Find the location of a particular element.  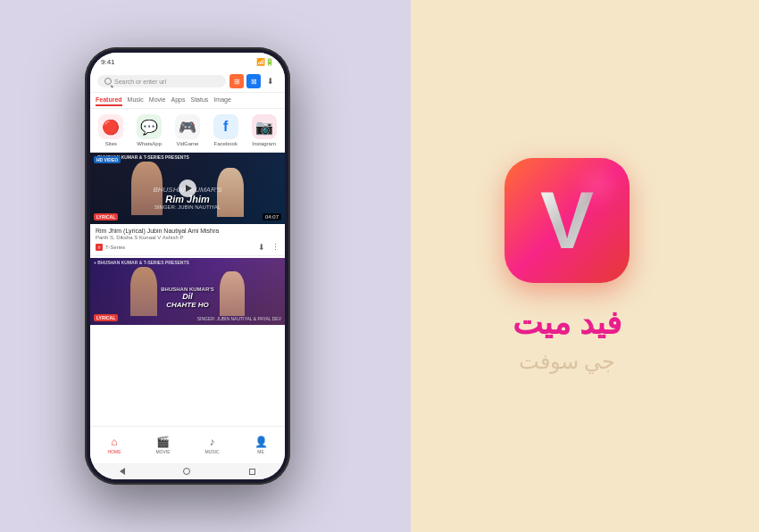

quicklink-facebook: f Facebook is located at coordinates (226, 130).